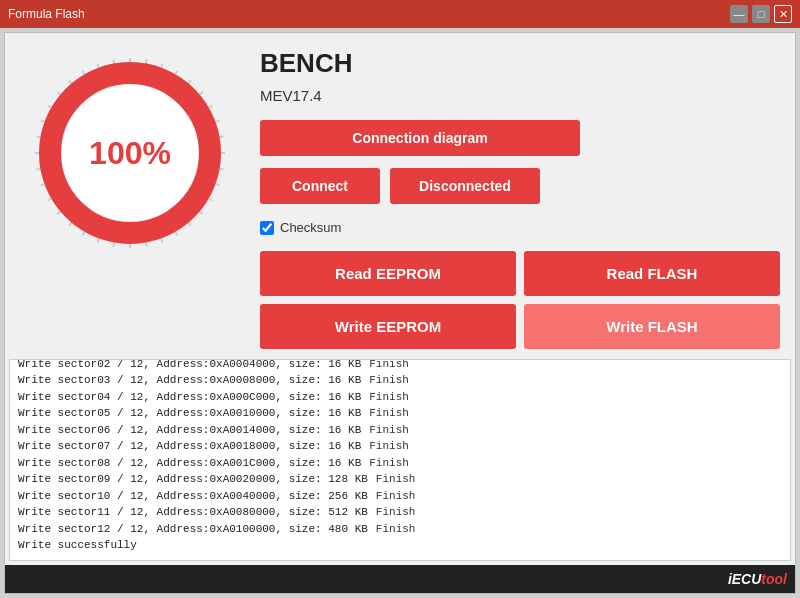 This screenshot has height=598, width=800. I want to click on window-controls: — □ ✕, so click(761, 14).